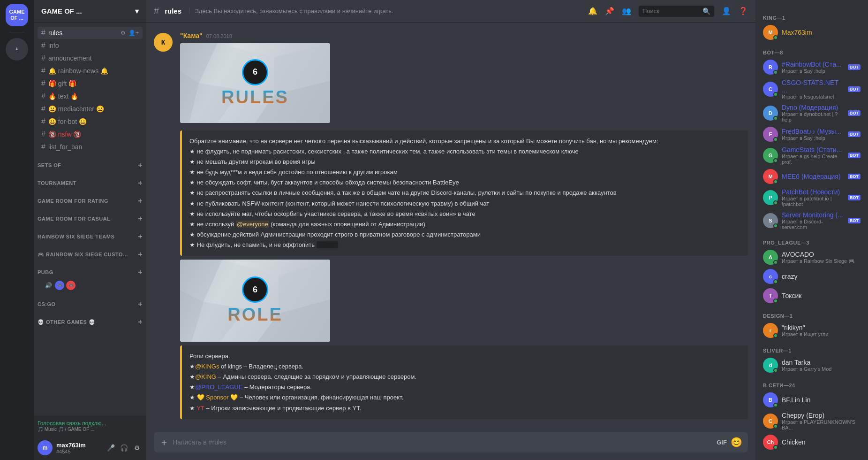 The width and height of the screenshot is (868, 460). Describe the element at coordinates (124, 448) in the screenshot. I see `headset-button: 🎧` at that location.